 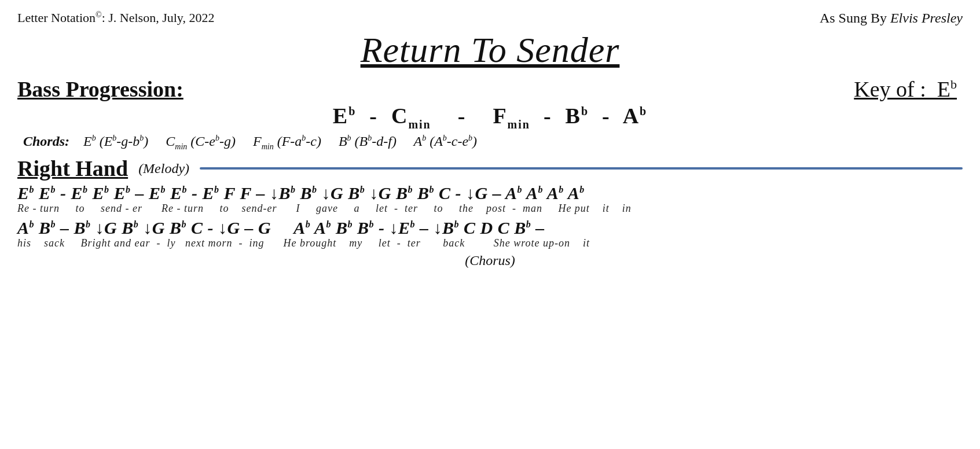 I want to click on section-divider-line, so click(x=581, y=168).